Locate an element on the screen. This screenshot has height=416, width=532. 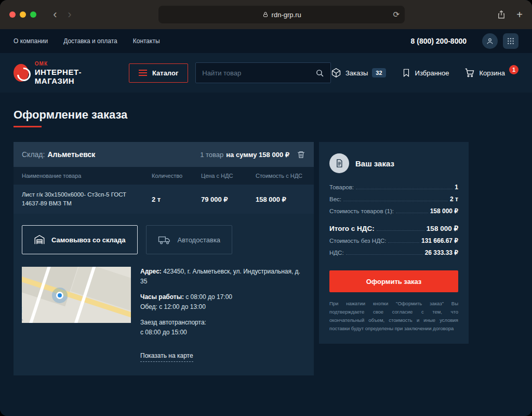
orders-label: Заказы is located at coordinates (356, 73).